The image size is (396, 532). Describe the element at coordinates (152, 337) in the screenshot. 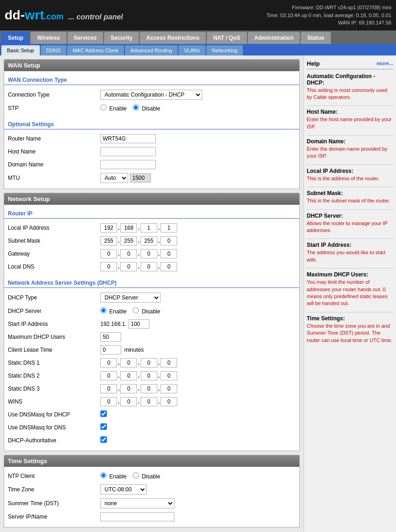

I see `max-dhcp-row: Maximum DHCP Users` at that location.